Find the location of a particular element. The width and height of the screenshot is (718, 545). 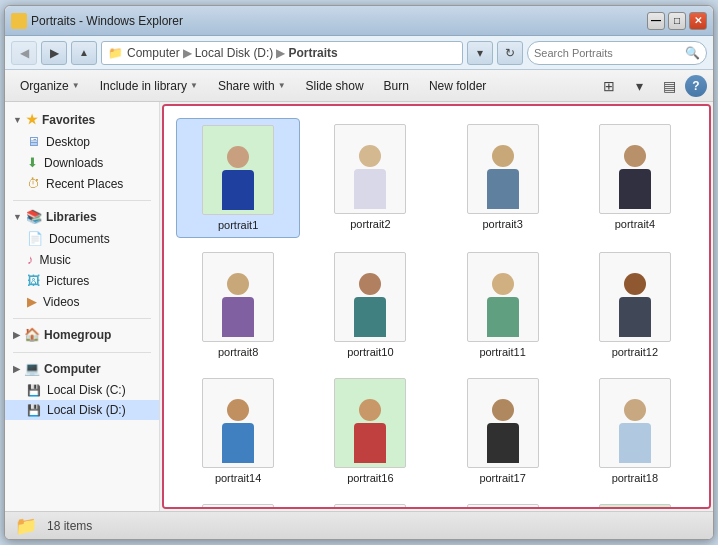

sidebar-item-pictures: 🖼 Pictures is located at coordinates (82, 280).